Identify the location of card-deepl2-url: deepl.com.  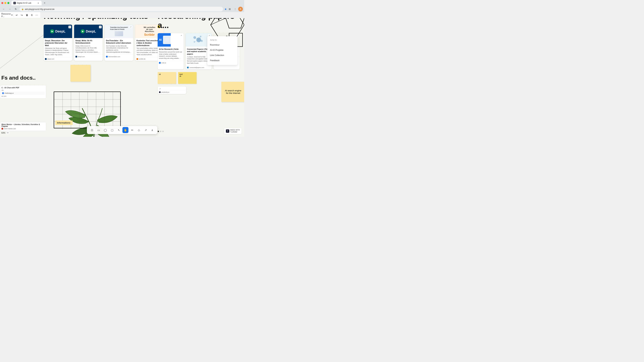
(88, 56).